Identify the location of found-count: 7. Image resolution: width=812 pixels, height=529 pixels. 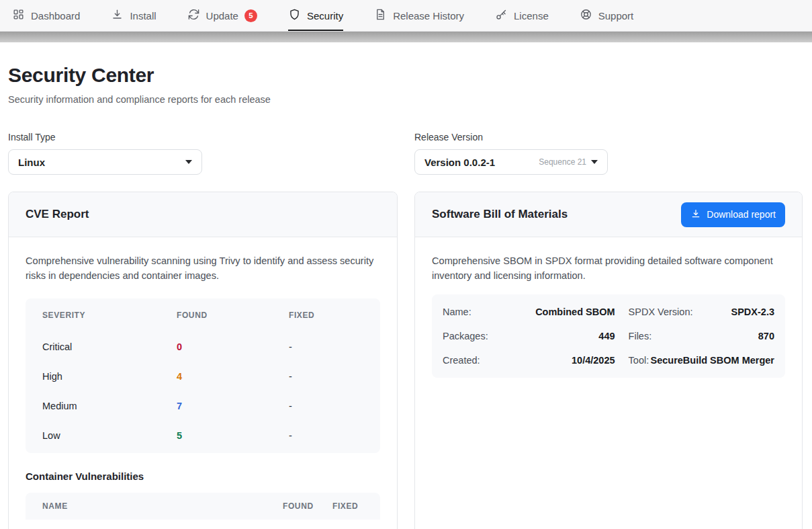
(232, 406).